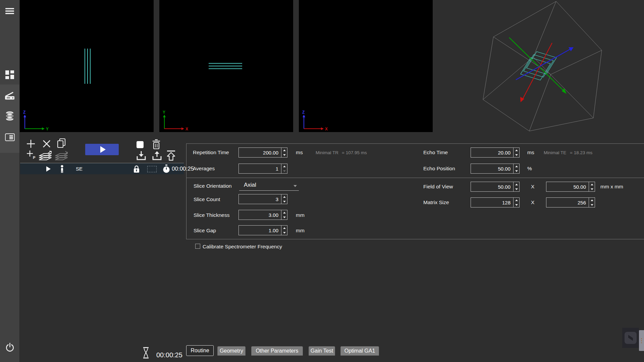  What do you see at coordinates (277, 351) in the screenshot?
I see `tab-label: Other Parameters` at bounding box center [277, 351].